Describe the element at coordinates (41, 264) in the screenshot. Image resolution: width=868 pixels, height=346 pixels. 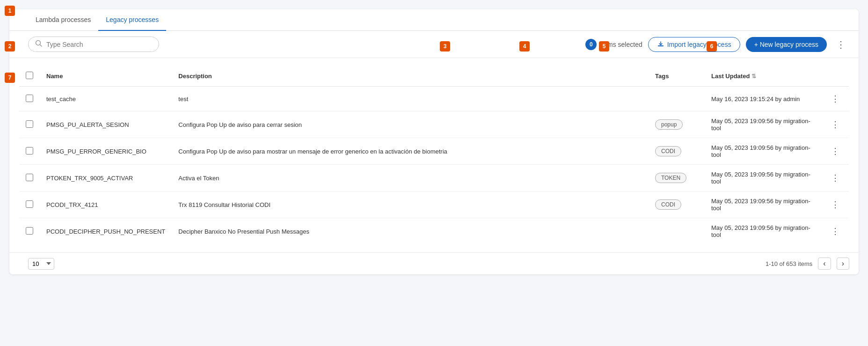
I see `rows-per-page-select: 10 25 50 100` at that location.